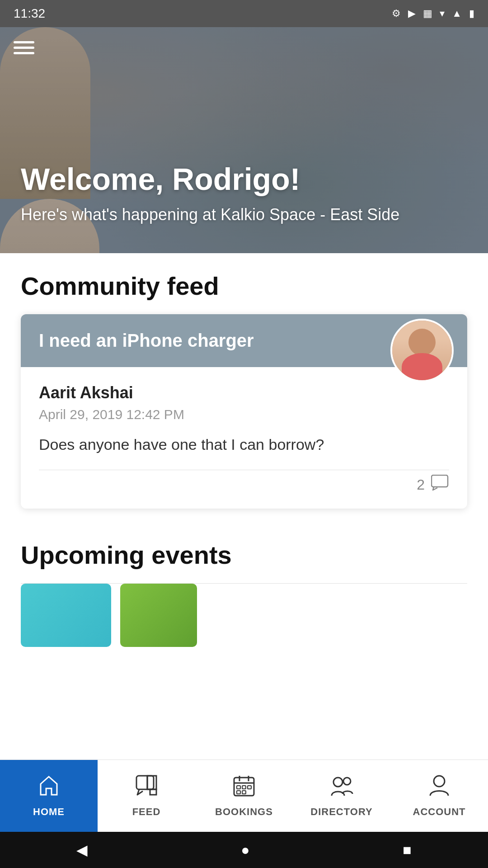  What do you see at coordinates (244, 788) in the screenshot?
I see `bookings-icon` at bounding box center [244, 788].